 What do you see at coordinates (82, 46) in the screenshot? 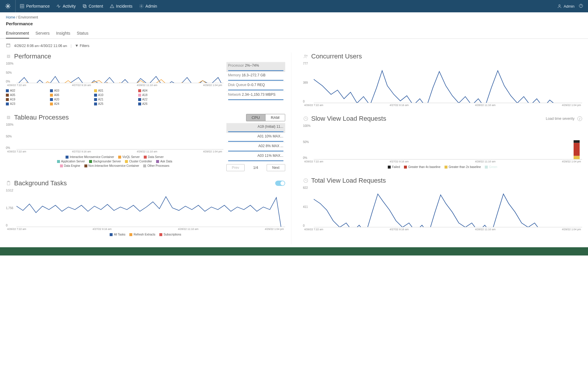
I see `filters-button: Filters` at bounding box center [82, 46].